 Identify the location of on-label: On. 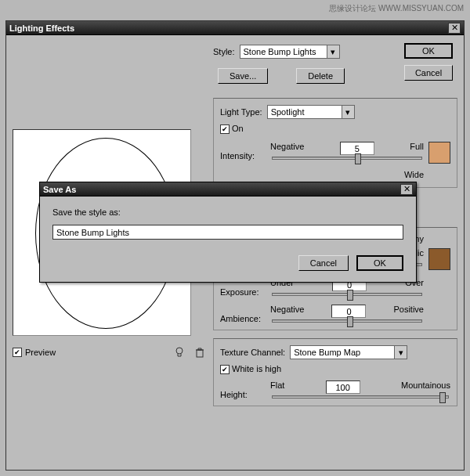
(238, 128).